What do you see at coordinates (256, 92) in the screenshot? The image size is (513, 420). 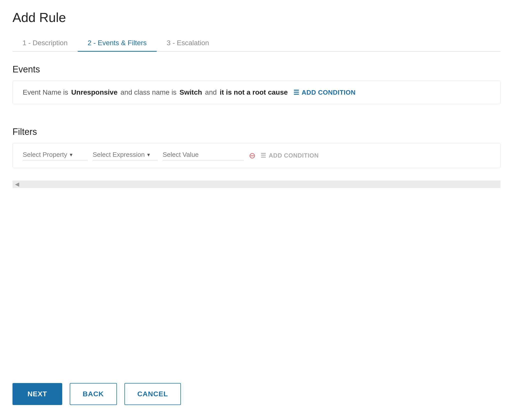 I see `events-panel: Event Name is Unresponsive and class nam…` at bounding box center [256, 92].